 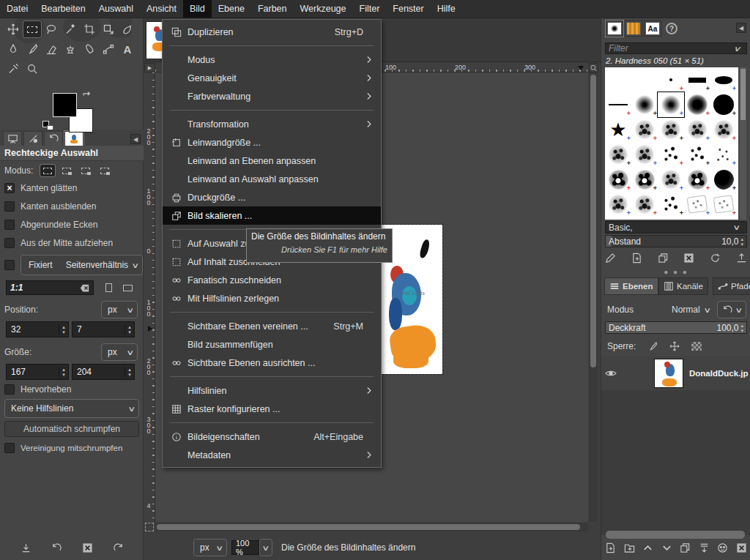 What do you see at coordinates (103, 329) in the screenshot?
I see `position-y-spinner: 7▴▾` at bounding box center [103, 329].